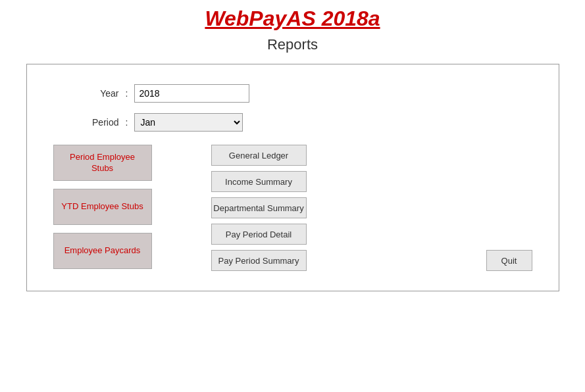 This screenshot has width=585, height=392. Describe the element at coordinates (259, 208) in the screenshot. I see `right-buttons-group: General Ledger Income Summary Department…` at that location.